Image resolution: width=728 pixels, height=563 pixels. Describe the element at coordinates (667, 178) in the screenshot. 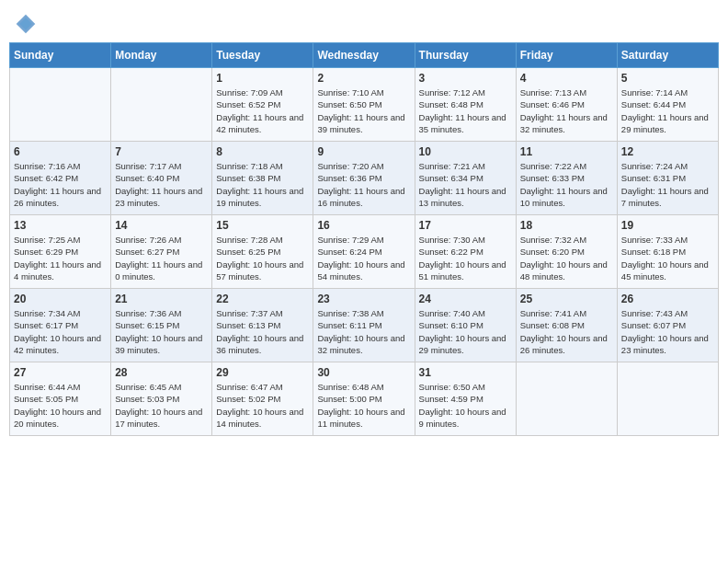

I see `calendar-cell: 12Sunrise: 7:24 AM Sunset: 6:31 PM Dayli…` at that location.